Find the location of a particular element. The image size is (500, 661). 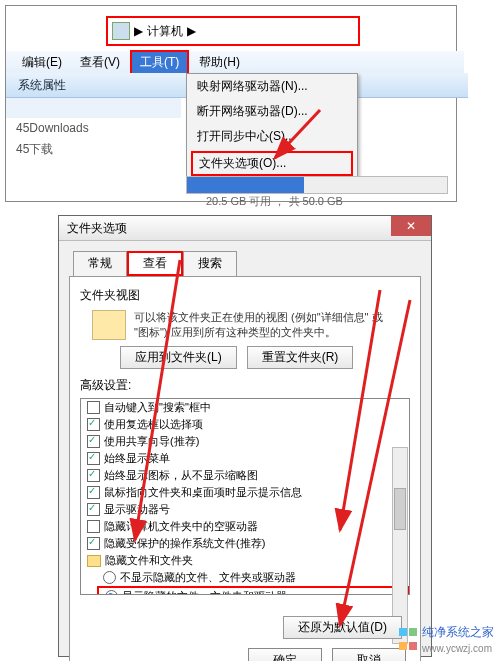

scrollbar-thumb is located at coordinates (400, 509).